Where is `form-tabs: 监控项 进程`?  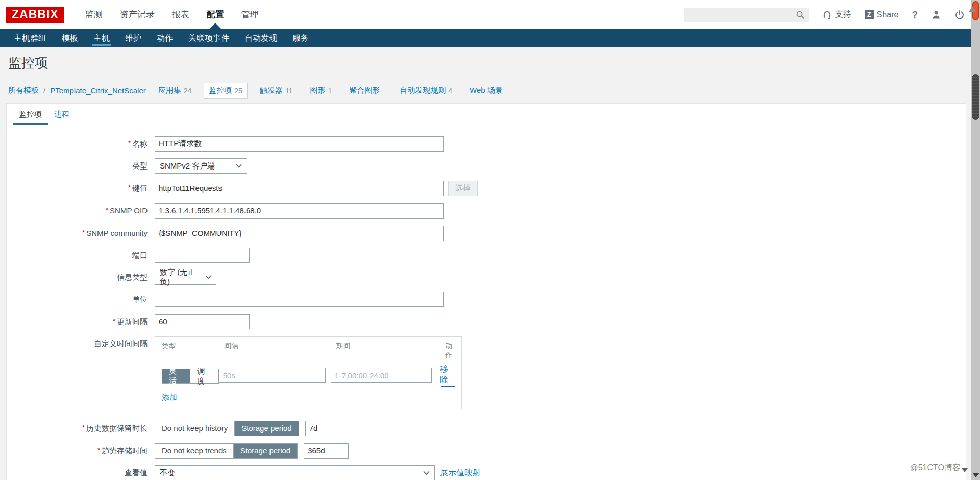
form-tabs: 监控项 进程 is located at coordinates (486, 114).